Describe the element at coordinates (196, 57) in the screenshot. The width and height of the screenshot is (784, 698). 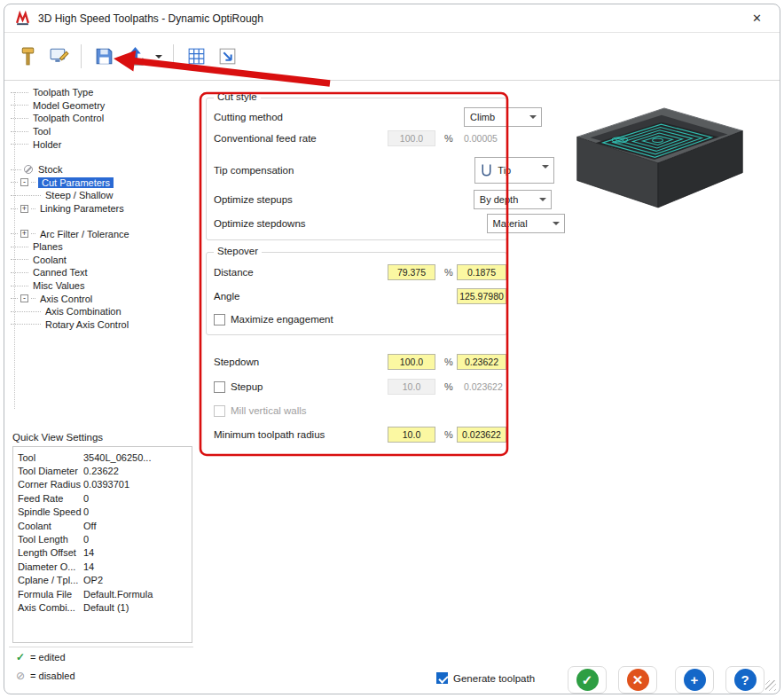
I see `grid-functions-button` at that location.